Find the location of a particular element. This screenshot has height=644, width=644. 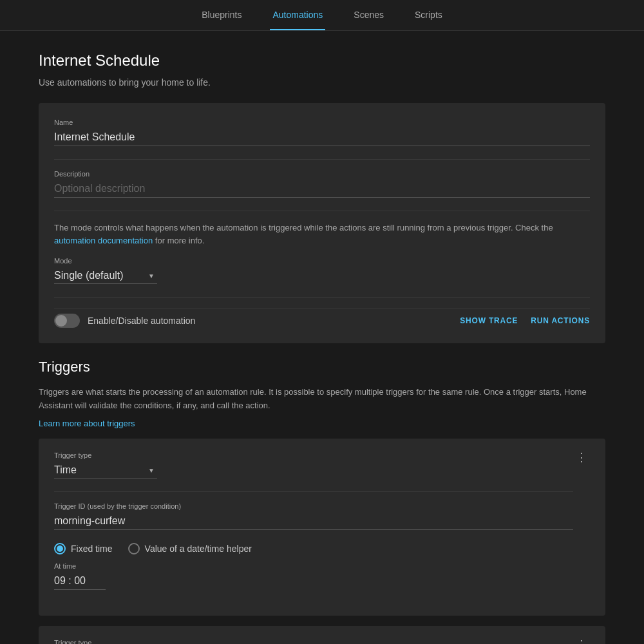

description-input is located at coordinates (322, 189).